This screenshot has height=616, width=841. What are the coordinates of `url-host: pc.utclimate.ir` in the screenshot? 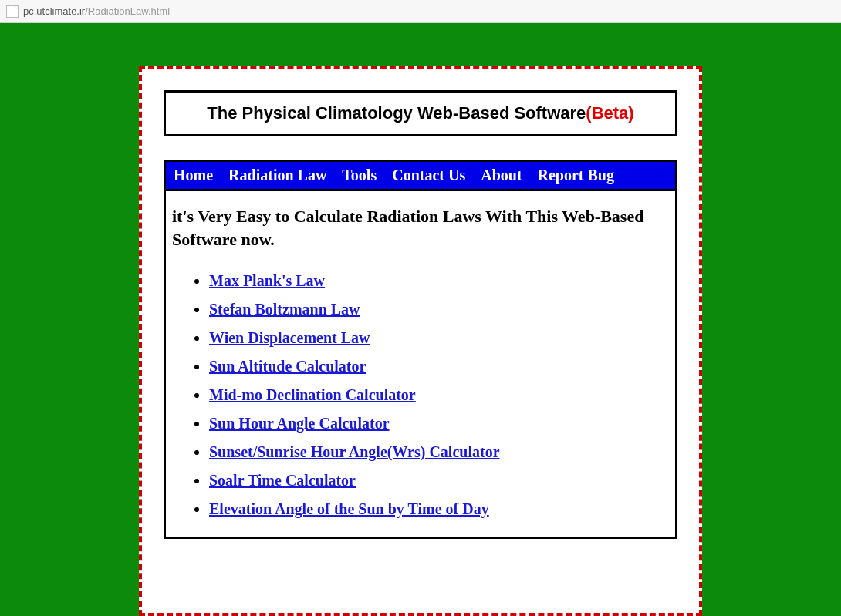 It's located at (54, 11).